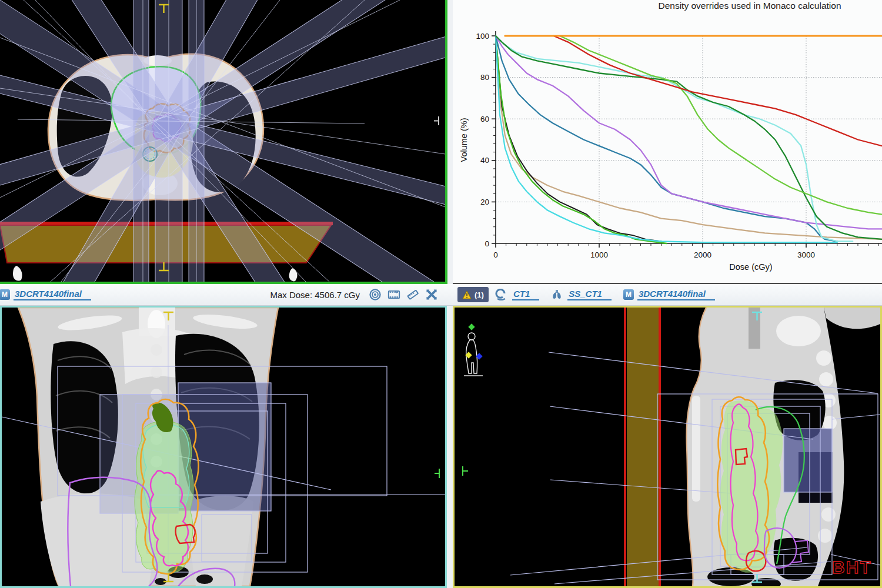 The height and width of the screenshot is (588, 882). What do you see at coordinates (479, 295) in the screenshot?
I see `warning-count: (1)` at bounding box center [479, 295].